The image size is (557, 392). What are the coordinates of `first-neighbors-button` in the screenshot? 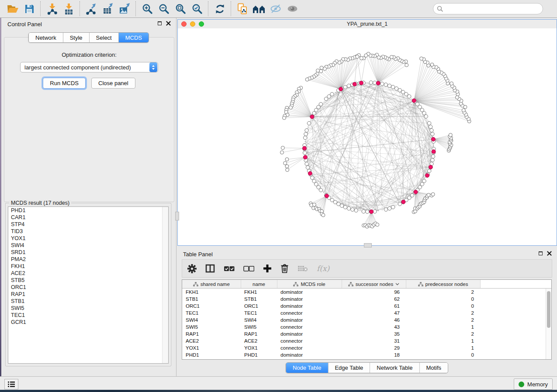 It's located at (259, 9).